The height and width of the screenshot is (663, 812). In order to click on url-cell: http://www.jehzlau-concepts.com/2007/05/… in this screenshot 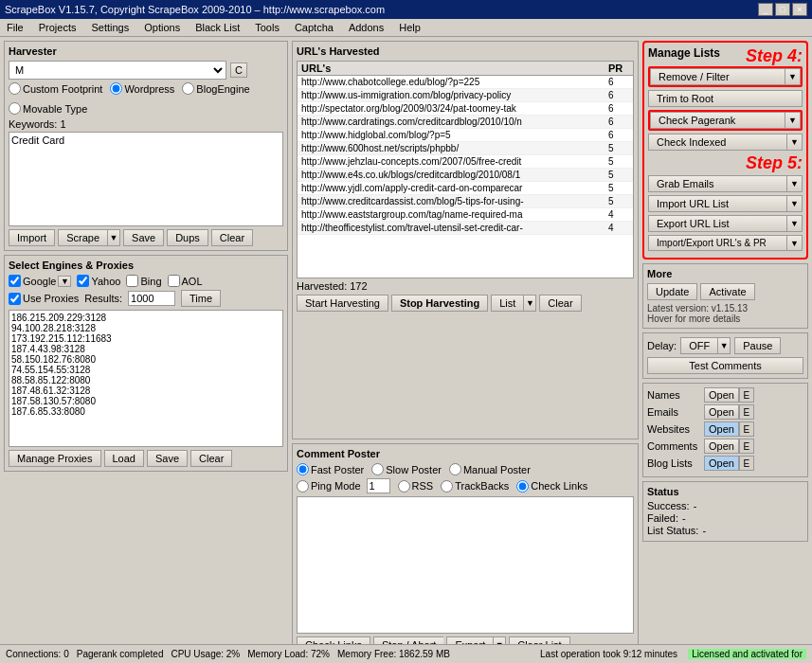, I will do `click(451, 162)`.